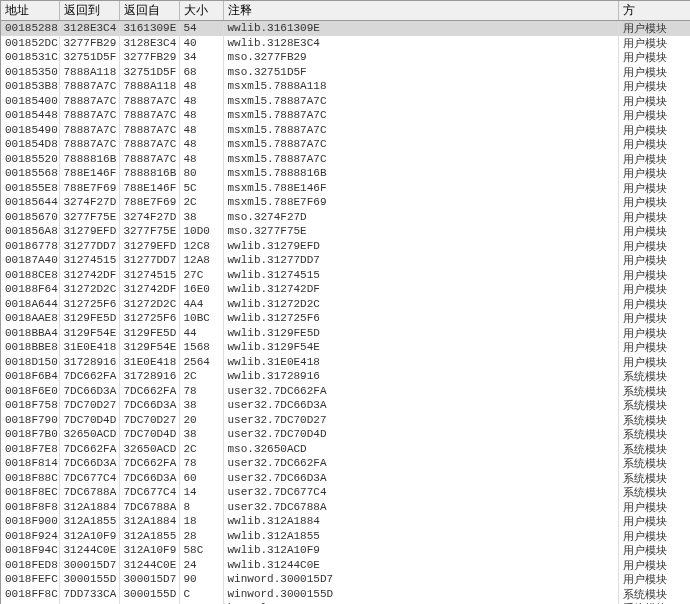 Image resolution: width=690 pixels, height=604 pixels. What do you see at coordinates (346, 174) in the screenshot?
I see `table-row: 00185568788E146F7888816B80msxml5.7888816…` at bounding box center [346, 174].